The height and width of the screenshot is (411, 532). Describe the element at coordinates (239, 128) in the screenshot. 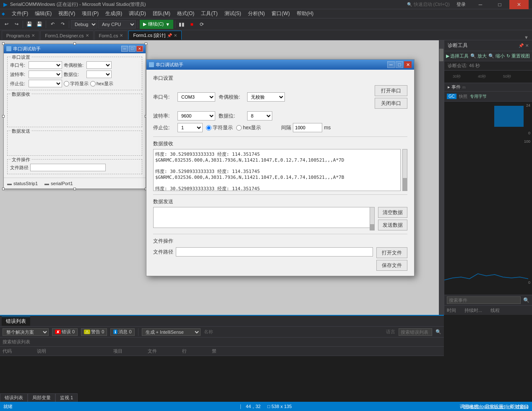

I see `radio-hex` at that location.